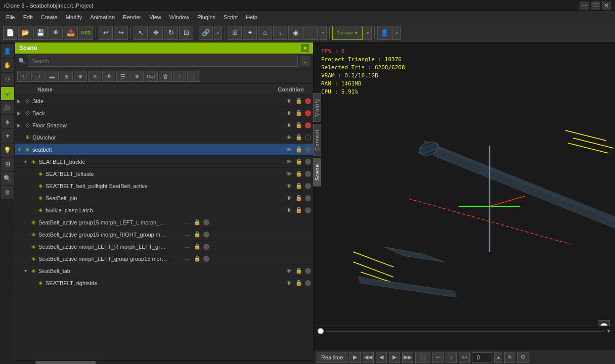 This screenshot has height=364, width=615. I want to click on scene-tool-rows: ☰, so click(123, 76).